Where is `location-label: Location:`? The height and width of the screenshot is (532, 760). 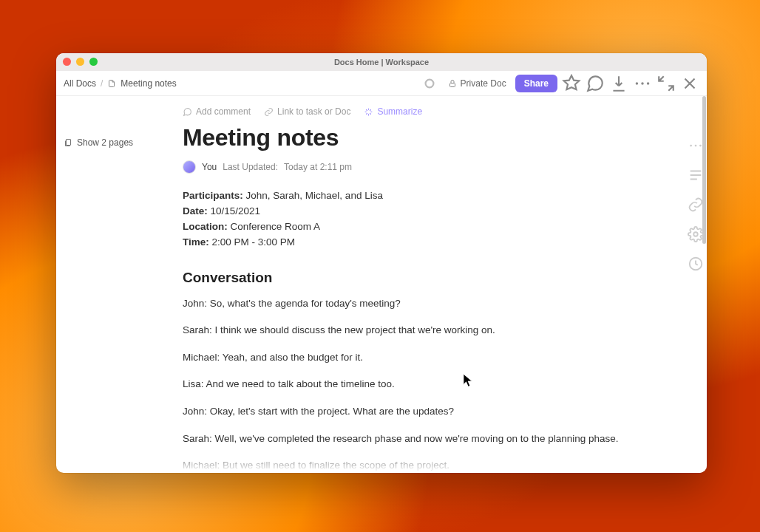 location-label: Location: is located at coordinates (206, 226).